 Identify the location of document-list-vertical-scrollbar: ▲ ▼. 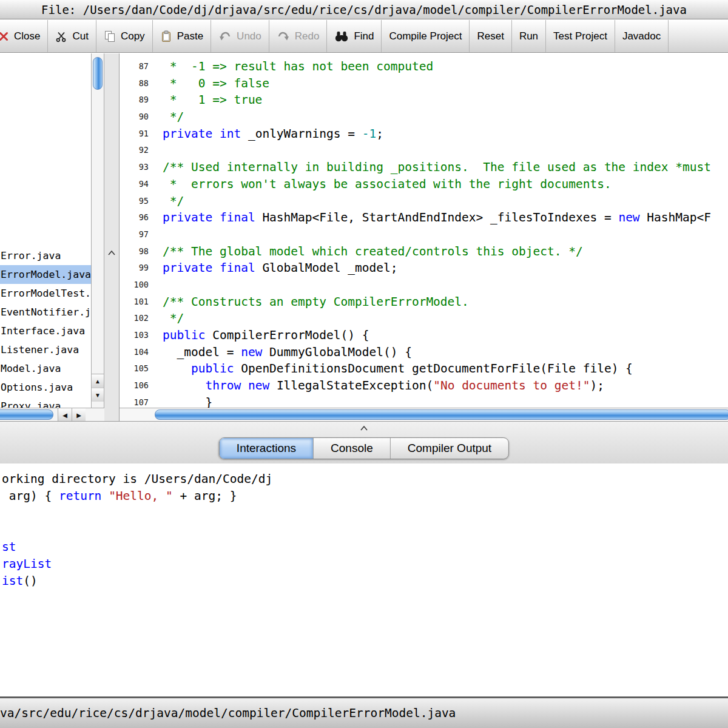
(98, 231).